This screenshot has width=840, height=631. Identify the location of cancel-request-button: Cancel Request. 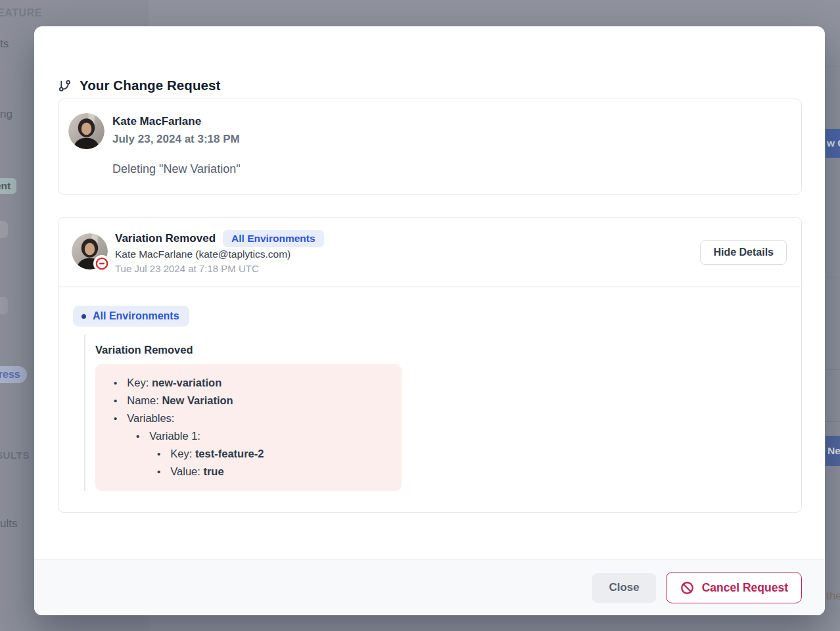
(734, 588).